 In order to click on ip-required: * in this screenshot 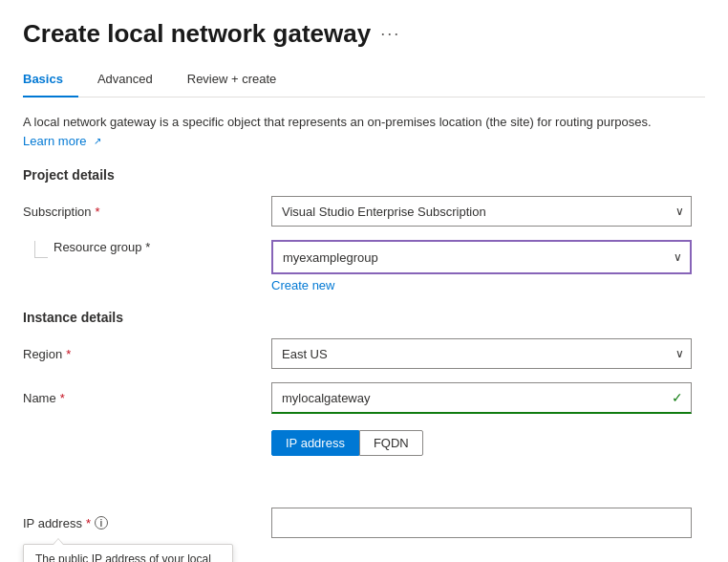, I will do `click(88, 524)`.